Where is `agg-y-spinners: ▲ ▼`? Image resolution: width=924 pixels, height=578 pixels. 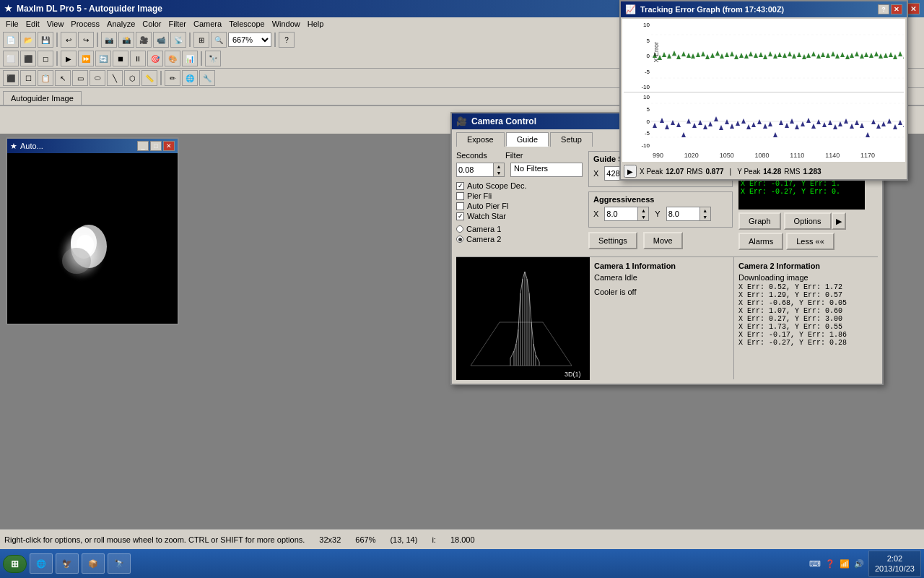 agg-y-spinners: ▲ ▼ is located at coordinates (705, 214).